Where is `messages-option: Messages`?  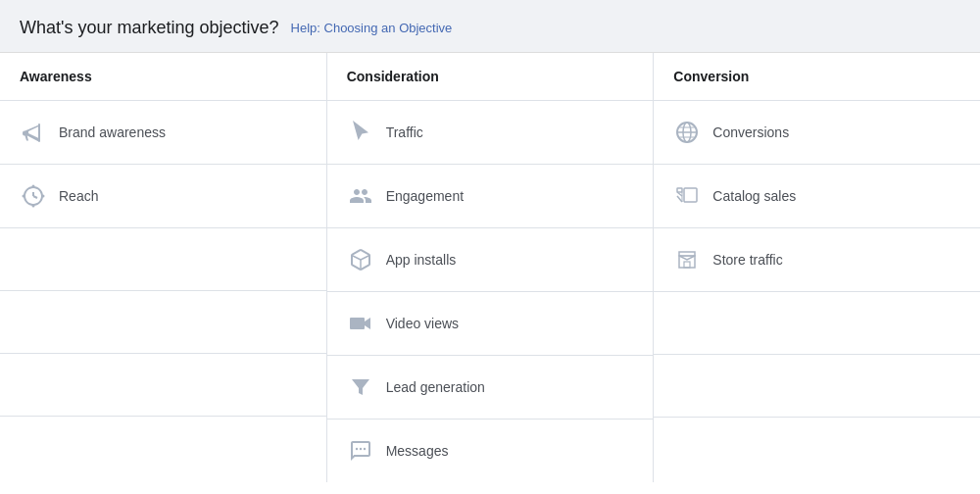
messages-option: Messages is located at coordinates (490, 451).